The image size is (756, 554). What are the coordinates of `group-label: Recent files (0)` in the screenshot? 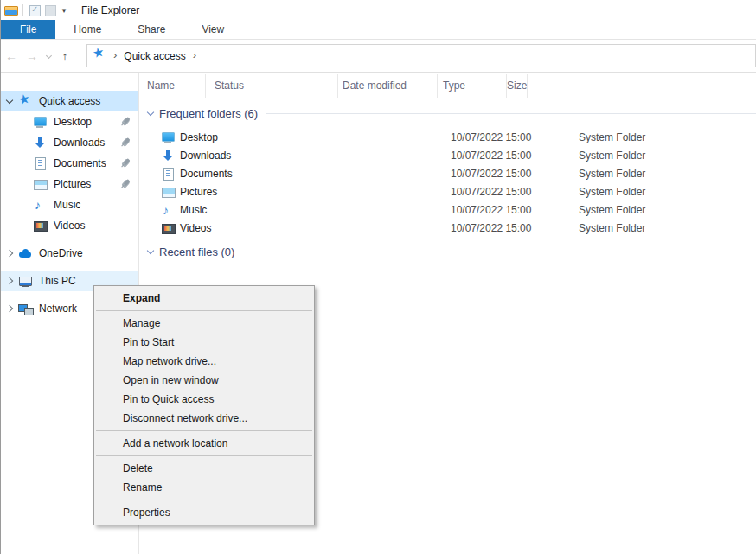 It's located at (197, 252).